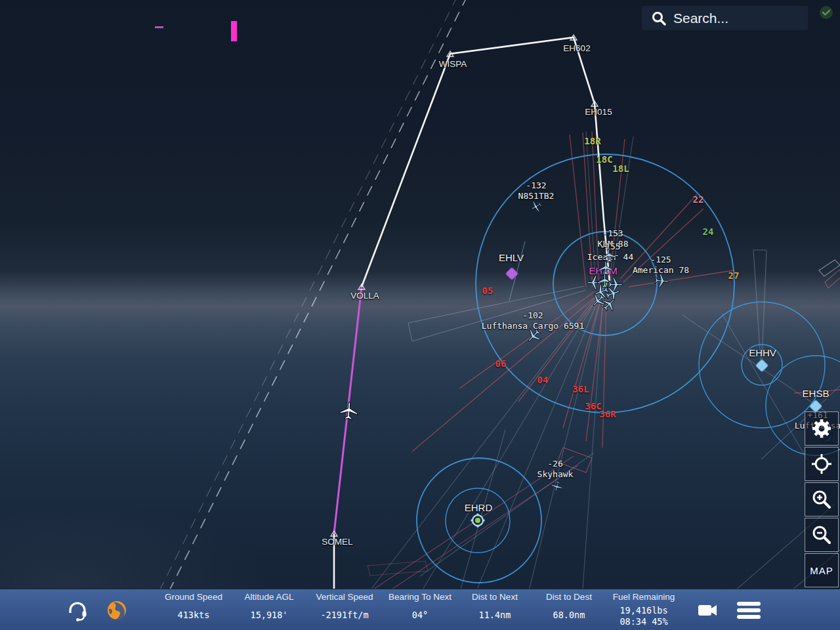 The image size is (840, 630). Describe the element at coordinates (644, 608) in the screenshot. I see `metric-fuel-remaining: Fuel Remaining 19,416lbs08:34 45%` at that location.